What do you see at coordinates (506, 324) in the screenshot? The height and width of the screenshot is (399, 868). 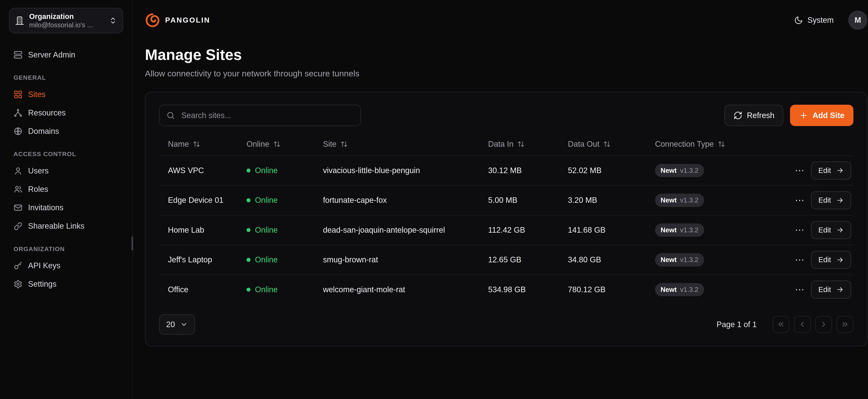 I see `table-footer: 20 Page 1 of 1` at bounding box center [506, 324].